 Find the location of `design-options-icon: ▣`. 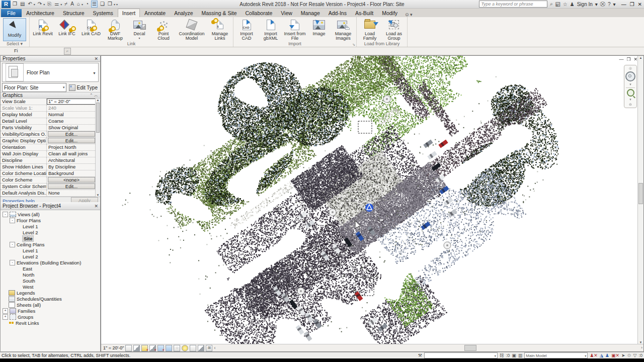

design-options-icon: ▣ is located at coordinates (514, 355).